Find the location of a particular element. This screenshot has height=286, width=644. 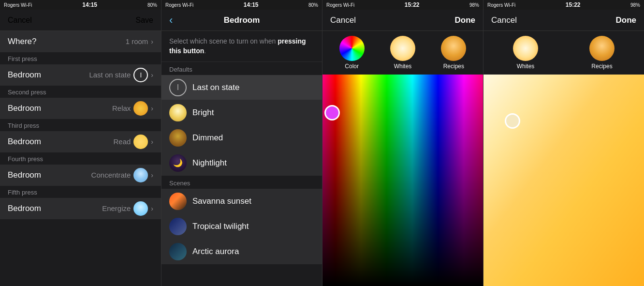

scene-row-savanna: Savanna sunset is located at coordinates (242, 201).